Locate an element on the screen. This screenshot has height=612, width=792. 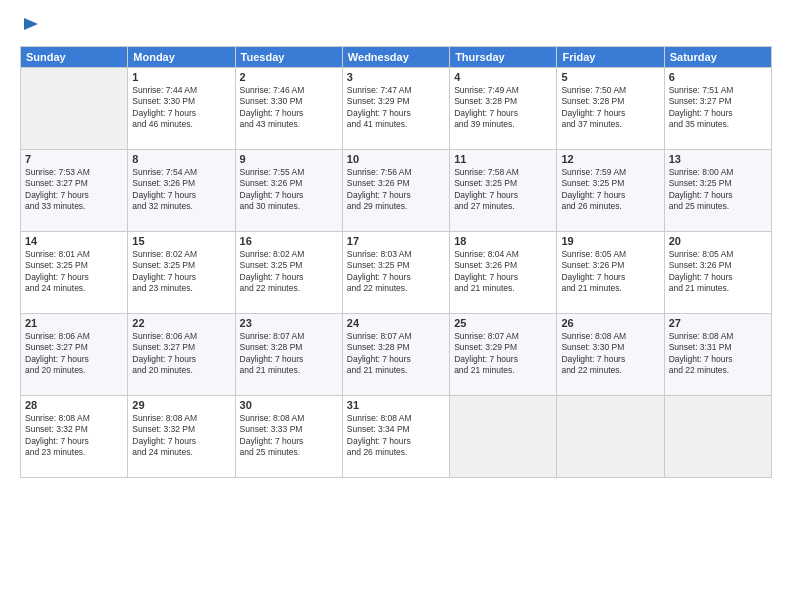
calendar-cell: 18Sunrise: 8:04 AM Sunset: 3:26 PM Dayli… is located at coordinates (504, 273).